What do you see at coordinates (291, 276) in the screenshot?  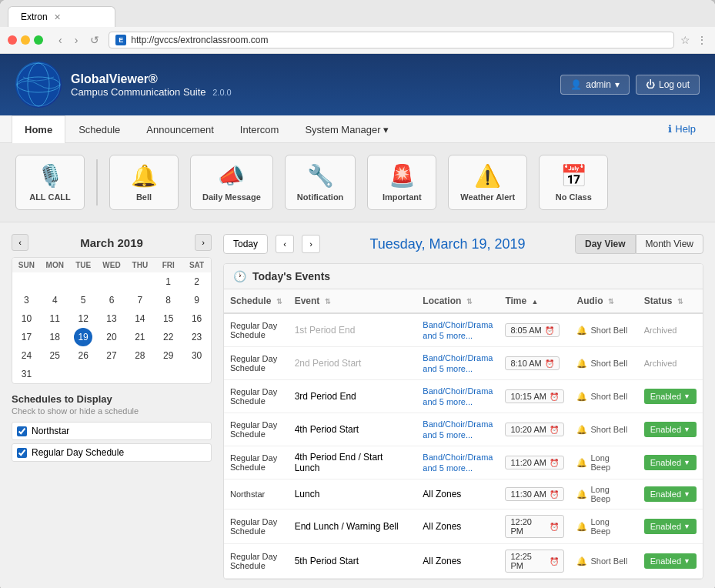 I see `events-header-title: Today's Events` at bounding box center [291, 276].